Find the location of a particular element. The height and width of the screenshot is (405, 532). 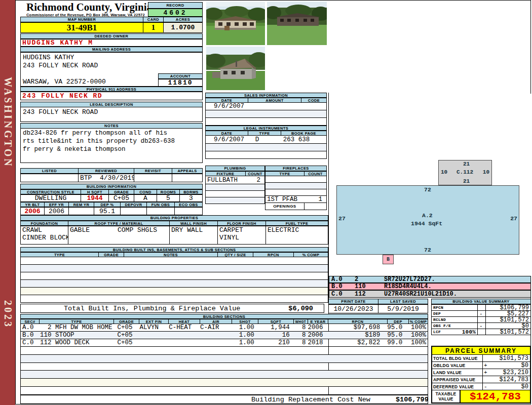

depovr-label: DEPOVR is located at coordinates (134, 205).